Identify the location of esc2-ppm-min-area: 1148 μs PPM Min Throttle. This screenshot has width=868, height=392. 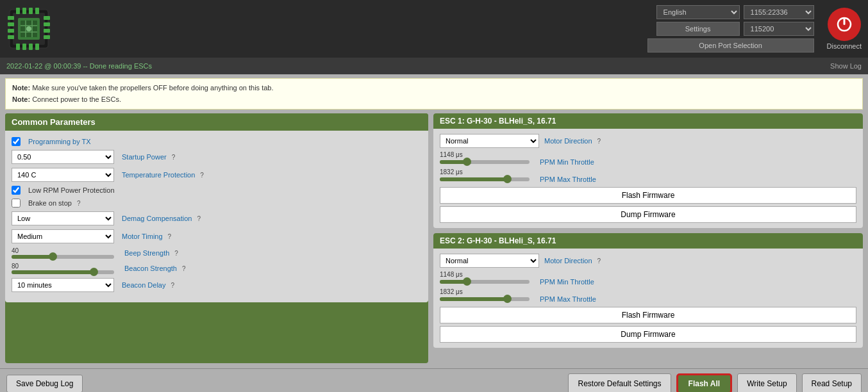
(648, 278).